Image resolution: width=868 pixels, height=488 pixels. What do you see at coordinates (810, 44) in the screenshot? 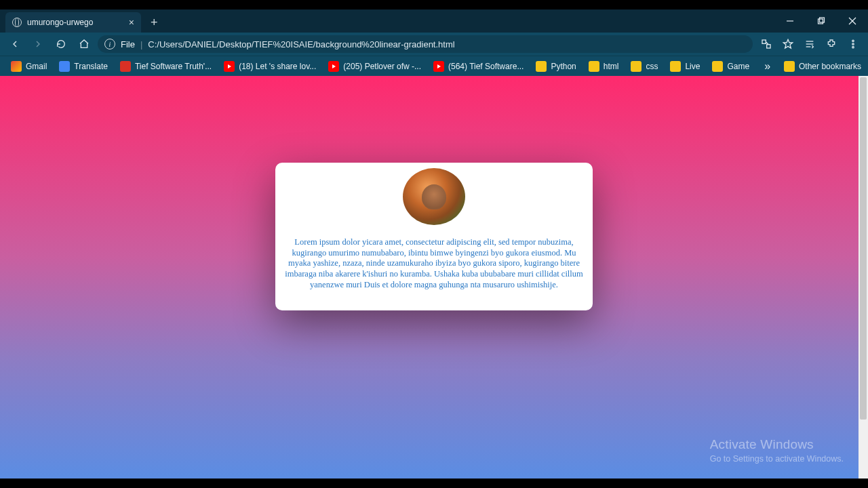
I see `reading-list-icon` at bounding box center [810, 44].